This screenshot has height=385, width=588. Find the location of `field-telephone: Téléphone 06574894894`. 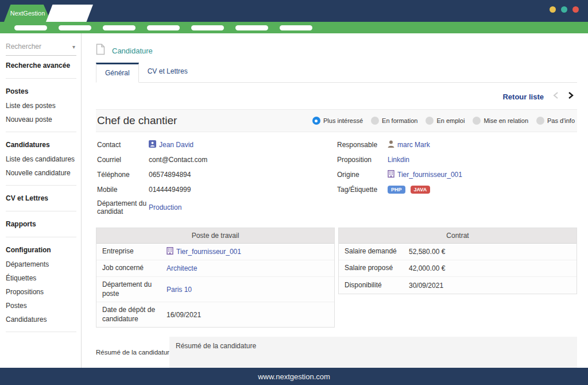

field-telephone: Téléphone 06574894894 is located at coordinates (217, 175).